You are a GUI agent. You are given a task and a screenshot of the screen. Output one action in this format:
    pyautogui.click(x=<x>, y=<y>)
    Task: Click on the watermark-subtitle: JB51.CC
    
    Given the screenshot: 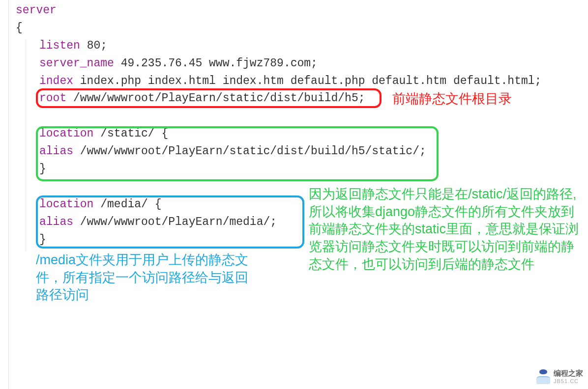 What is the action you would take?
    pyautogui.click(x=568, y=381)
    